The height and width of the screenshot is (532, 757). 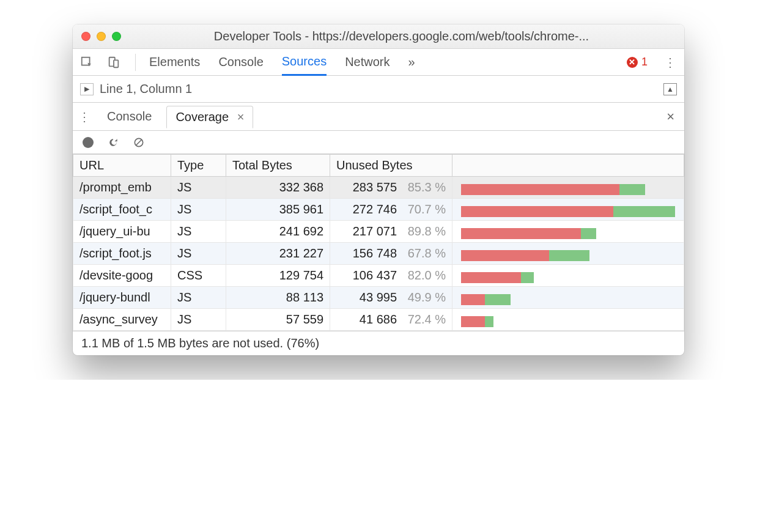 What do you see at coordinates (122, 254) in the screenshot?
I see `cell-url: /script_foot.js` at bounding box center [122, 254].